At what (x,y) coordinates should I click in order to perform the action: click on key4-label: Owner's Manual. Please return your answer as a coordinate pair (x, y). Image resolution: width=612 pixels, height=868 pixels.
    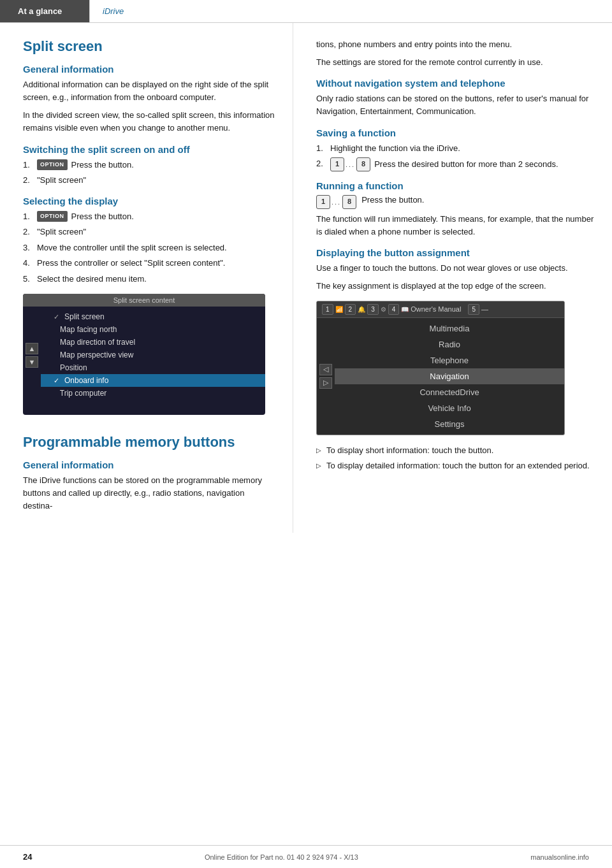
    Looking at the image, I should click on (436, 309).